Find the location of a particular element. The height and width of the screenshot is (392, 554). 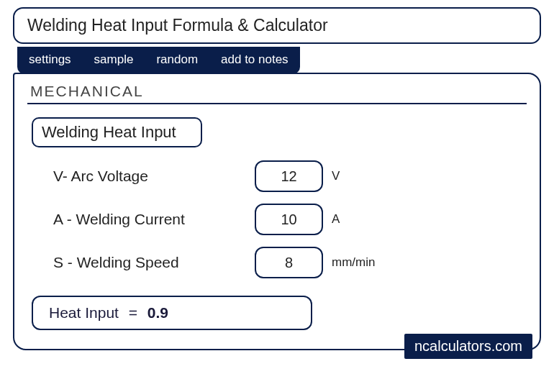

field-row-current: A - Welding Current A is located at coordinates (277, 219).